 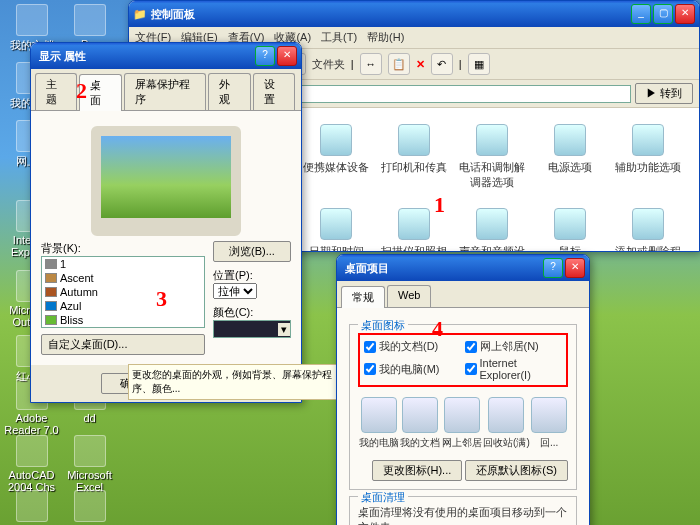 What do you see at coordinates (284, 330) in the screenshot?
I see `color-picker: ▾` at bounding box center [284, 330].